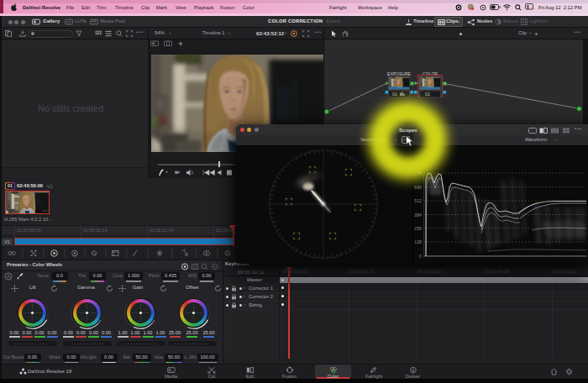  I want to click on svg-text: 0, so click(420, 256).